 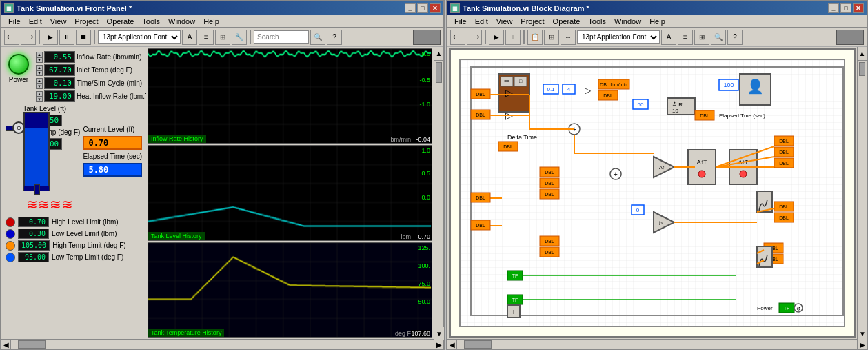 I want to click on fp-corner-icon, so click(x=427, y=37).